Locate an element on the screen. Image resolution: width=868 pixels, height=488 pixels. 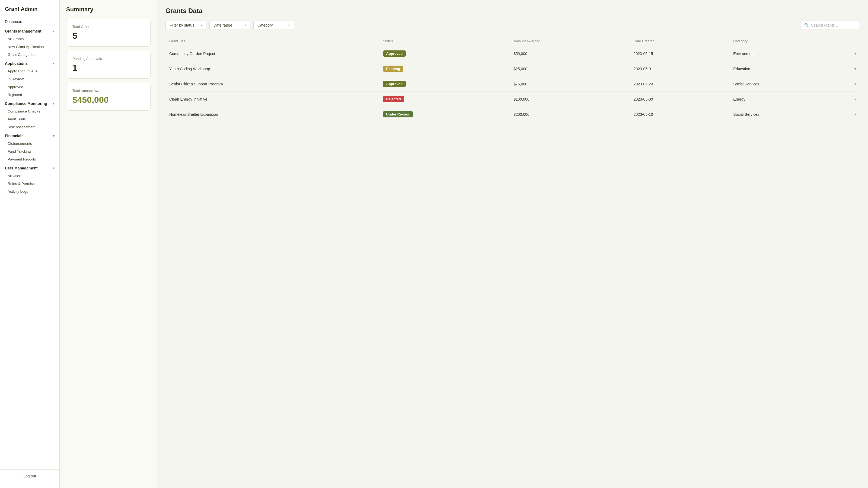
logout-button: Log out is located at coordinates (30, 476).